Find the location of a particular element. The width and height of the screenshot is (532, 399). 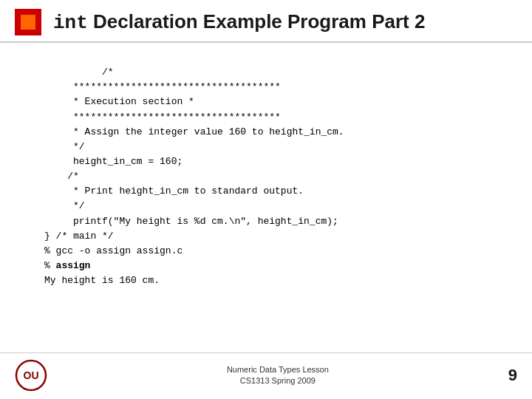

assign-bold: assign is located at coordinates (74, 266).